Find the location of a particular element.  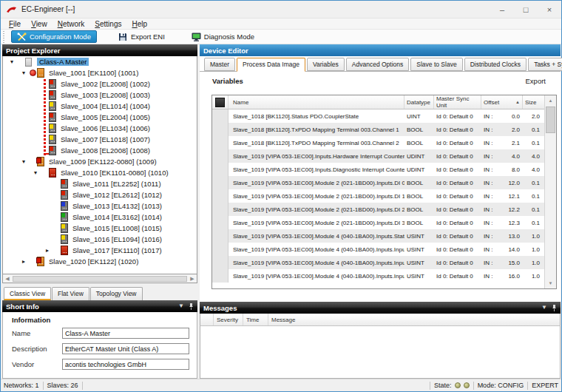

scroll-left-icon: ◀ is located at coordinates (7, 278).